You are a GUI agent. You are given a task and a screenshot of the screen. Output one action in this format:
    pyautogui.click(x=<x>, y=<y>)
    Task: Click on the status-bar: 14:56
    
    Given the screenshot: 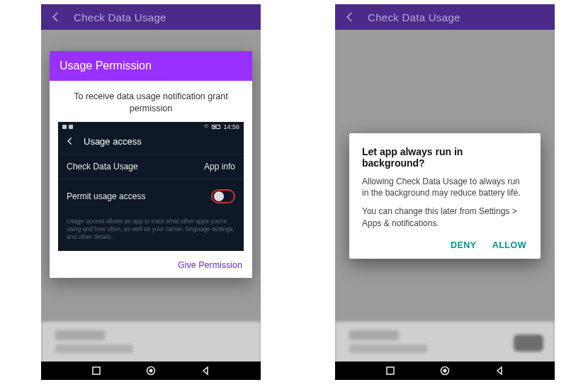 What is the action you would take?
    pyautogui.click(x=151, y=127)
    